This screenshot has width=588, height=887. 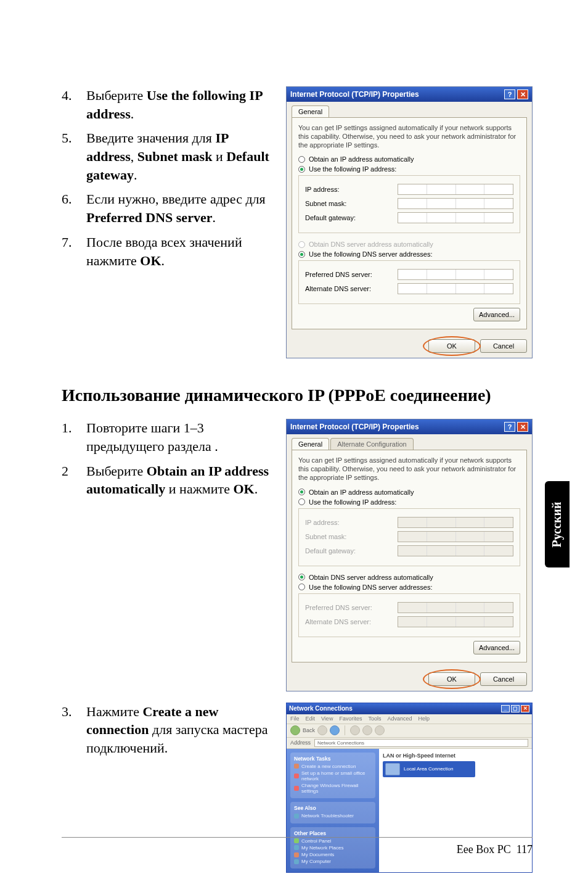 What do you see at coordinates (168, 222) in the screenshot?
I see `steps-a: 4.Выберите Use the following IP address.…` at bounding box center [168, 222].